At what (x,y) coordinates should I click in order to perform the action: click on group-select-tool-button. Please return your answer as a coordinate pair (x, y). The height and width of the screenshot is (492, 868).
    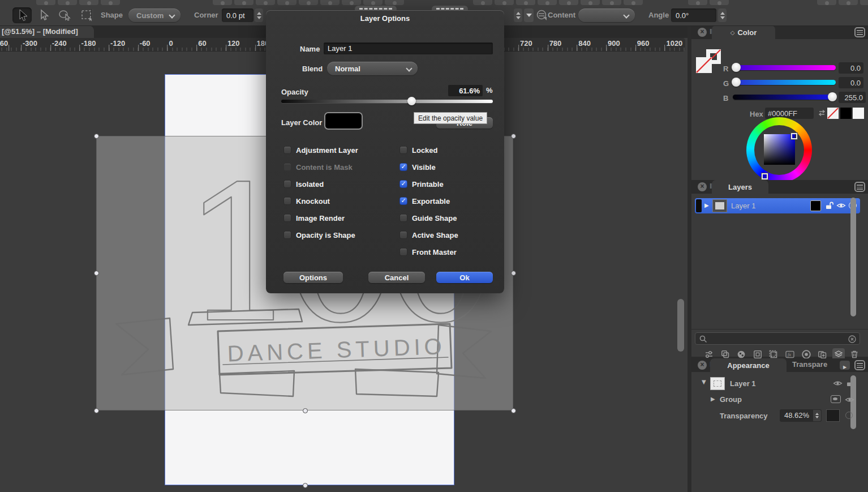
    Looking at the image, I should click on (65, 15).